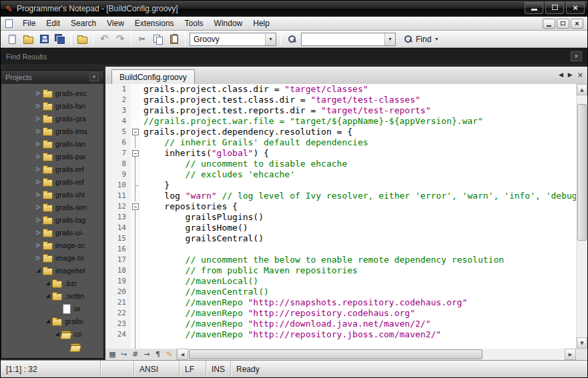 The image size is (588, 378). I want to click on line-number: 5, so click(118, 132).